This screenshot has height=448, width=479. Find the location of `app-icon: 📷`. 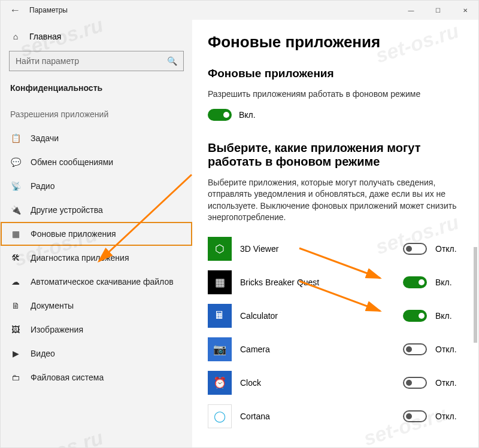

app-icon: 📷 is located at coordinates (220, 349).